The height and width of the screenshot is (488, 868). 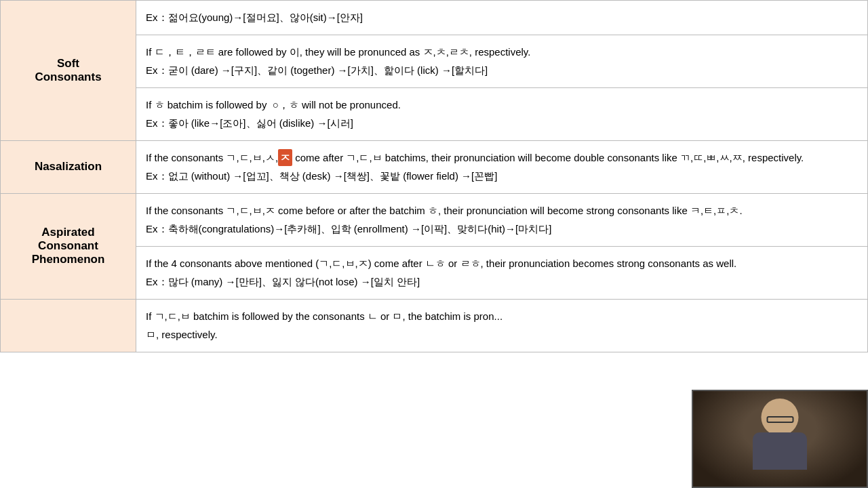 I want to click on person-body, so click(x=780, y=451).